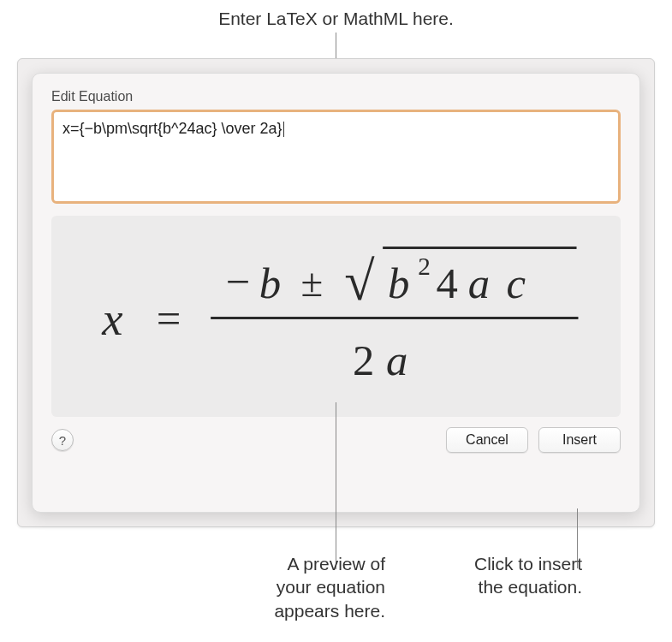  What do you see at coordinates (492, 575) in the screenshot?
I see `callout-insert-label: Click to insertthe equation.` at bounding box center [492, 575].